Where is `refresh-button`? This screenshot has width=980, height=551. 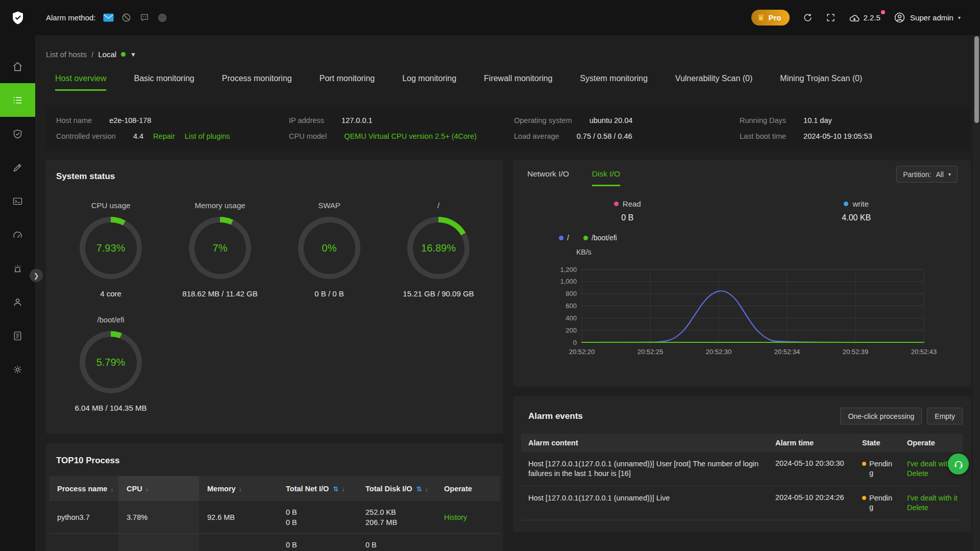
refresh-button is located at coordinates (807, 17).